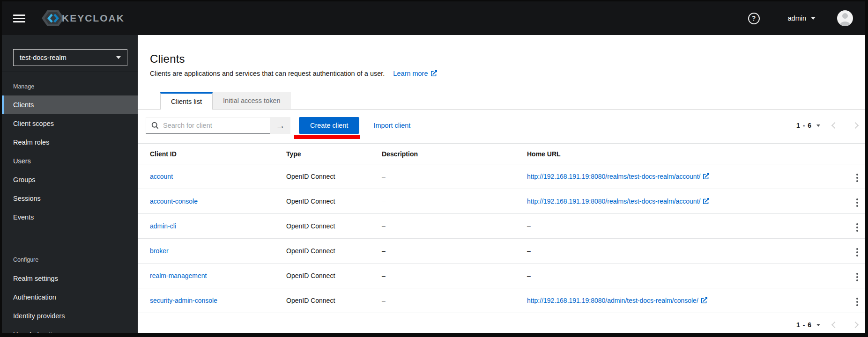  What do you see at coordinates (218, 125) in the screenshot?
I see `search-group: →` at bounding box center [218, 125].